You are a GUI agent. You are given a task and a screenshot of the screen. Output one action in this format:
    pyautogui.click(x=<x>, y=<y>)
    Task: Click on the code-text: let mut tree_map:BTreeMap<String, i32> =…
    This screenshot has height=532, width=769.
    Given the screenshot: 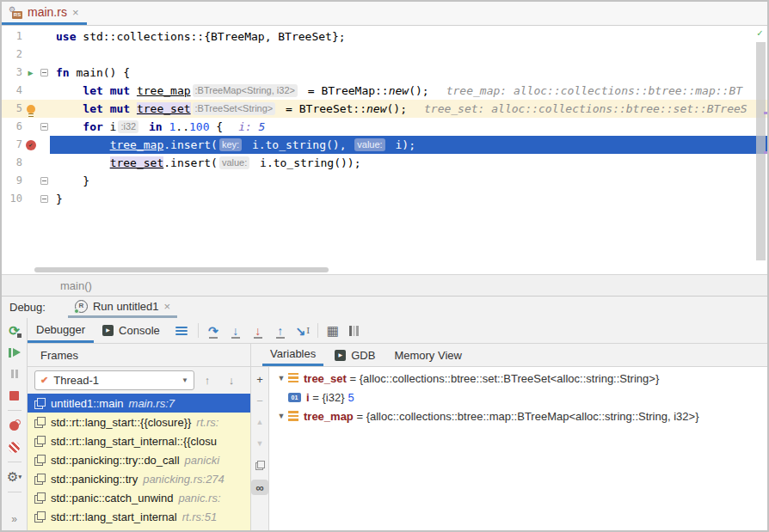 What is the action you would take?
    pyautogui.click(x=409, y=91)
    